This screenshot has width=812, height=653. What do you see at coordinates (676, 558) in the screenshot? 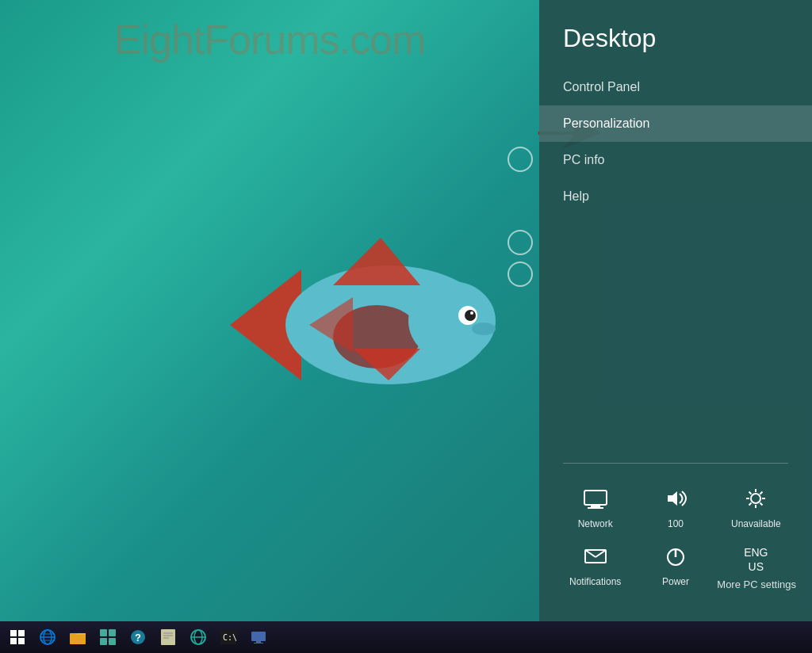
I see `power-icon` at bounding box center [676, 558].